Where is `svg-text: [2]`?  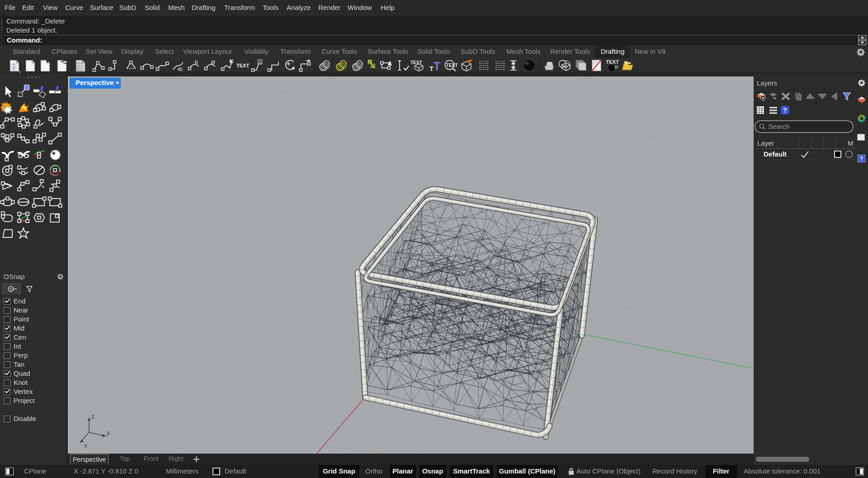 svg-text: [2] is located at coordinates (260, 62).